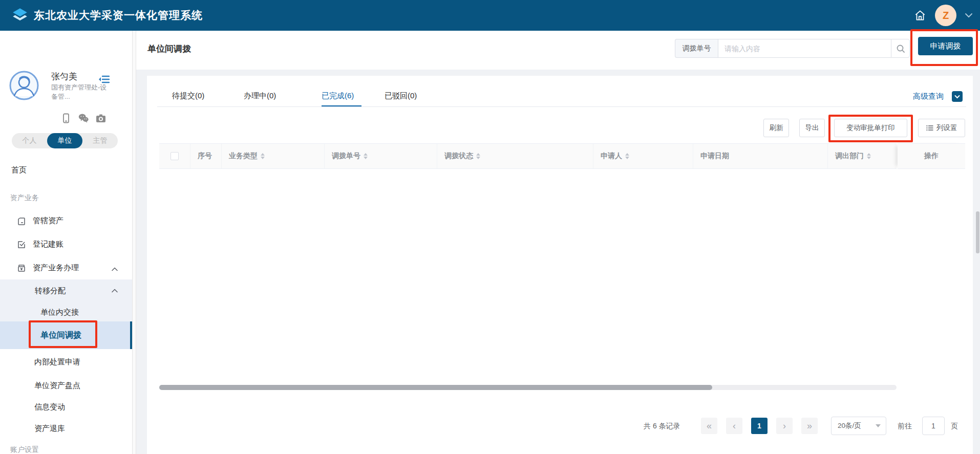 The image size is (980, 454). I want to click on home-icon, so click(920, 15).